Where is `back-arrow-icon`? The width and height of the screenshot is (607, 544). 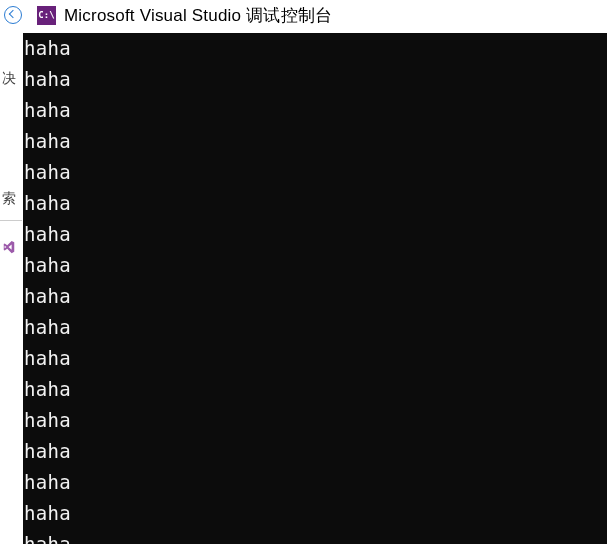 back-arrow-icon is located at coordinates (13, 15).